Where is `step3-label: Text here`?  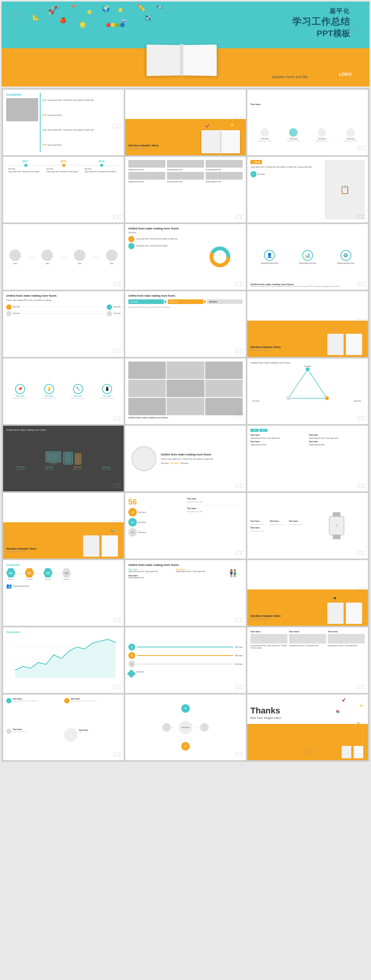
step3-label: Text here is located at coordinates (239, 664).